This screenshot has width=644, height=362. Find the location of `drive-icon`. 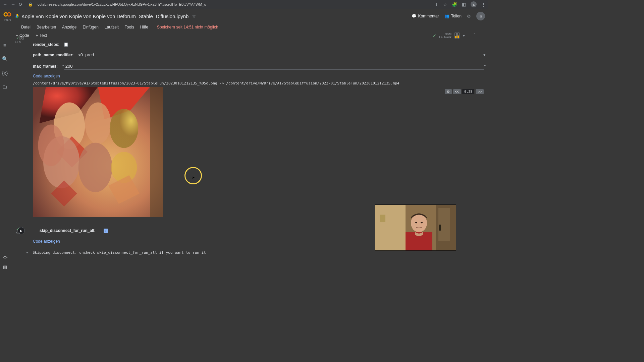

drive-icon is located at coordinates (17, 16).